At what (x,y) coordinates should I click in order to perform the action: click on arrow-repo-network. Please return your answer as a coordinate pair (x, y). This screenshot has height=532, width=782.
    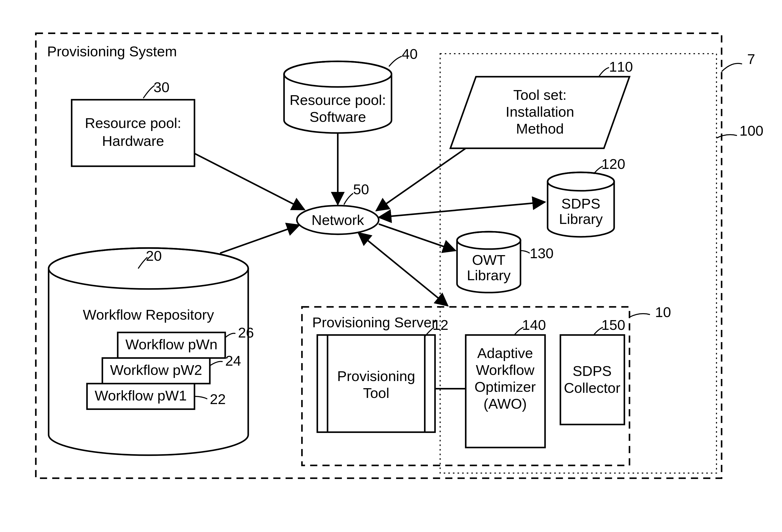
    Looking at the image, I should click on (260, 239).